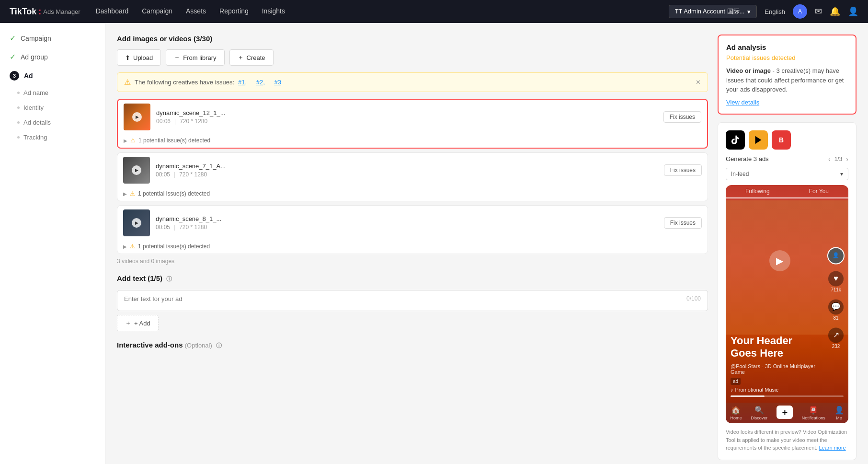 Image resolution: width=868 pixels, height=464 pixels. Describe the element at coordinates (53, 57) in the screenshot. I see `sidebar-item-adgroup: ✓ Ad group` at that location.